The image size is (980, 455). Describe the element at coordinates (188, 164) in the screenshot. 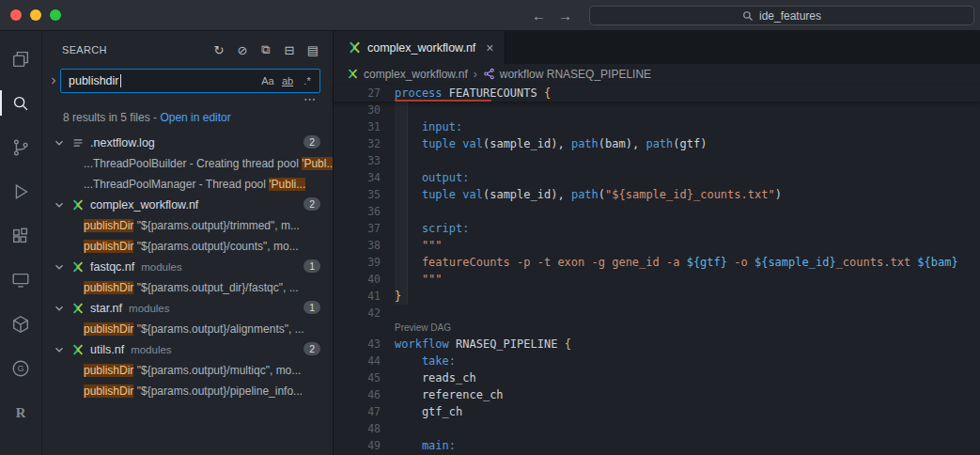

I see `search-result-row: ...ThreadPoolBuilder - Creating thread p…` at that location.